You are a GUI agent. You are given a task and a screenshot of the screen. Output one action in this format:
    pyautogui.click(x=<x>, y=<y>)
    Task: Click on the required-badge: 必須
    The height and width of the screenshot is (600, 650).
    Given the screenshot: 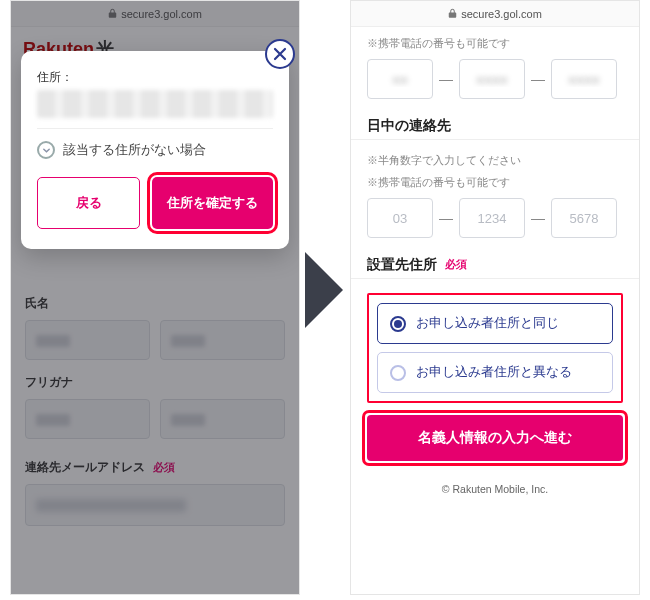 What is the action you would take?
    pyautogui.click(x=456, y=265)
    